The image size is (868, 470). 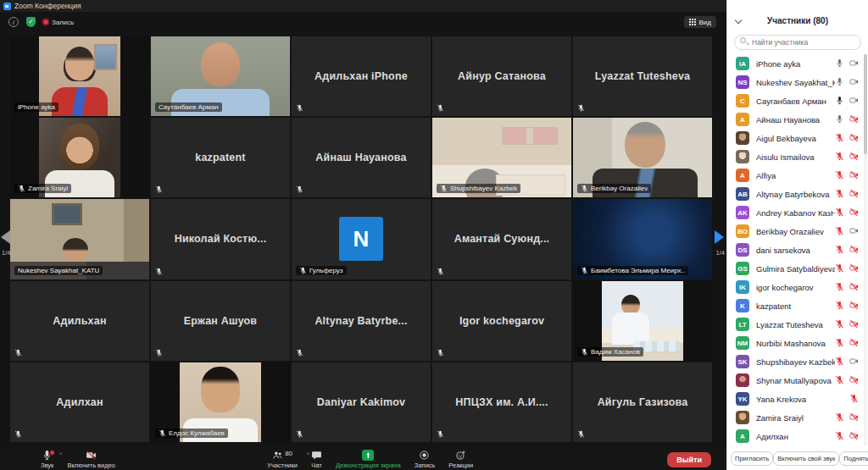 What do you see at coordinates (797, 213) in the screenshot?
I see `participant-row: AKAndrey Kabanov КазНИИЛХА` at bounding box center [797, 213].